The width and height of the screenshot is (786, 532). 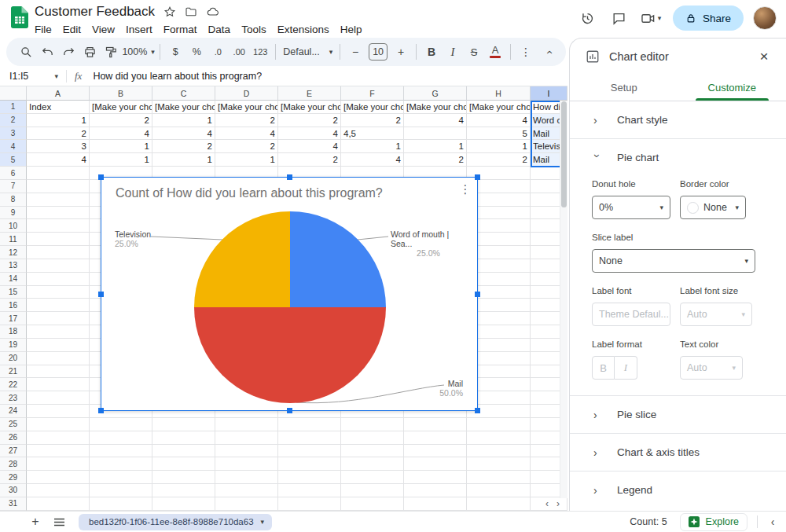 What do you see at coordinates (58, 94) in the screenshot?
I see `col-header-A: A` at bounding box center [58, 94].